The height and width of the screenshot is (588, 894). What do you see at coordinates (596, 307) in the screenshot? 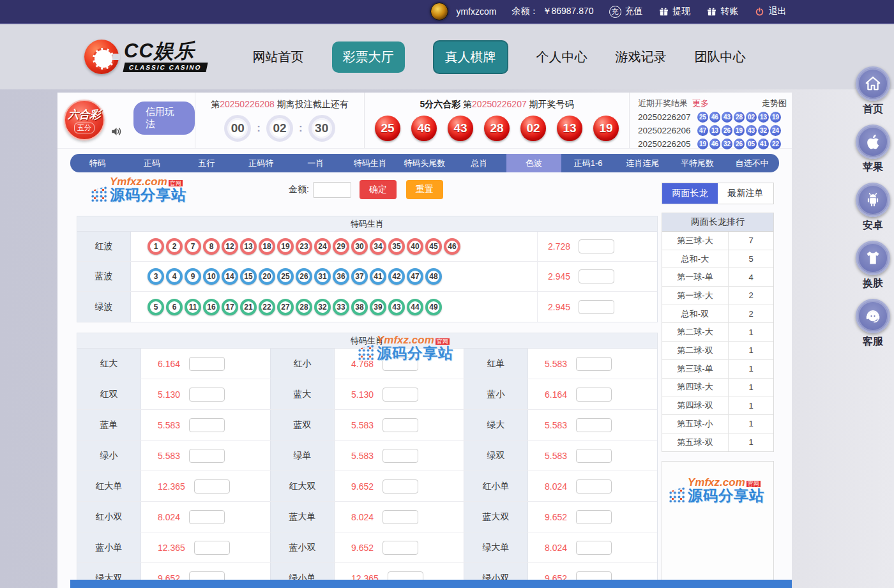
I see `bet-input-green-wave` at bounding box center [596, 307].